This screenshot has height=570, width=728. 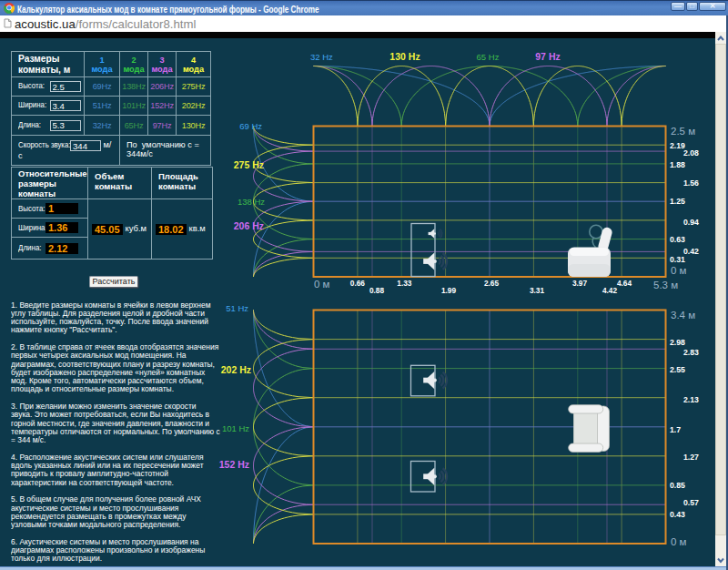 I want to click on svg-text: 0.57, so click(x=692, y=503).